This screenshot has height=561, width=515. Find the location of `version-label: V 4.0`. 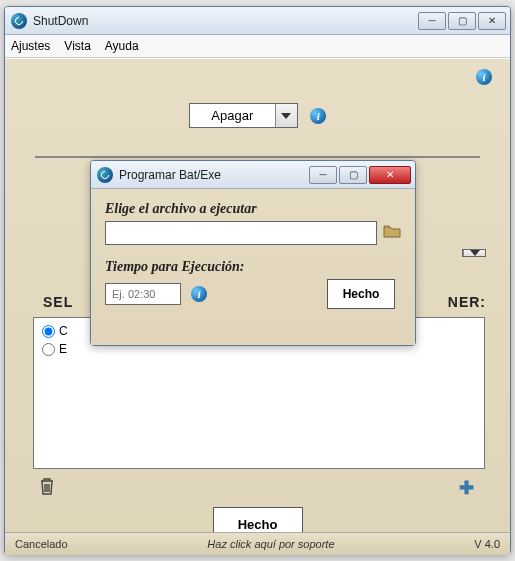

version-label: V 4.0 is located at coordinates (487, 544).